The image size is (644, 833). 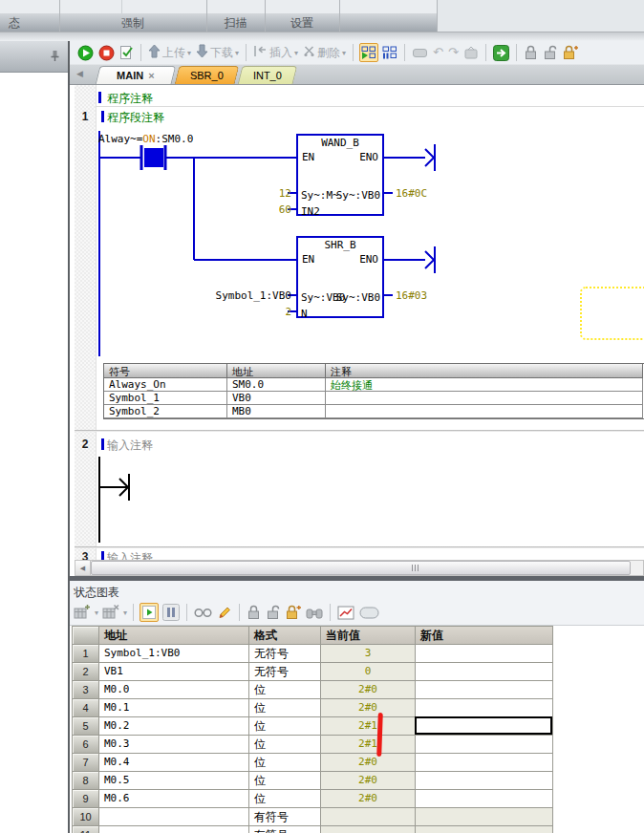 I want to click on horizontal-scrollbar: ◀, so click(x=359, y=567).